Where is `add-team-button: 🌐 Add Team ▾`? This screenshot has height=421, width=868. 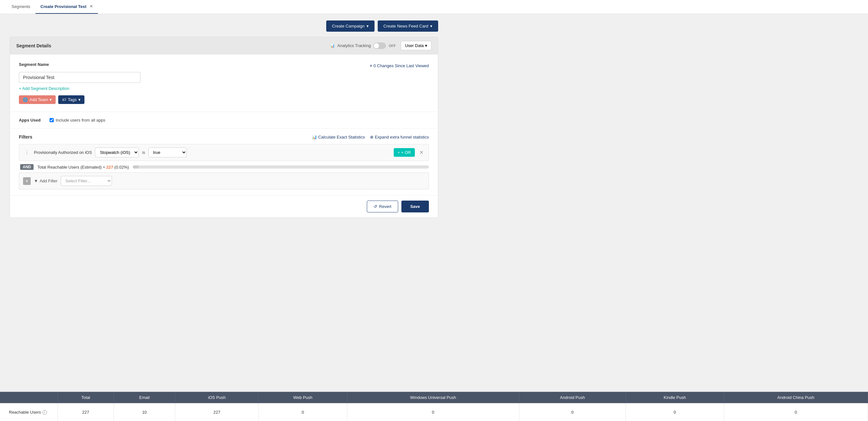
add-team-button: 🌐 Add Team ▾ is located at coordinates (37, 100).